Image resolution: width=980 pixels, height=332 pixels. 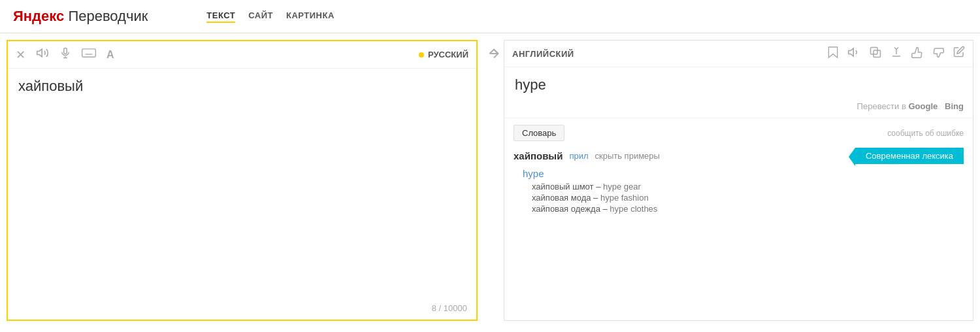 I want to click on char-count: 8 / 10000, so click(x=242, y=310).